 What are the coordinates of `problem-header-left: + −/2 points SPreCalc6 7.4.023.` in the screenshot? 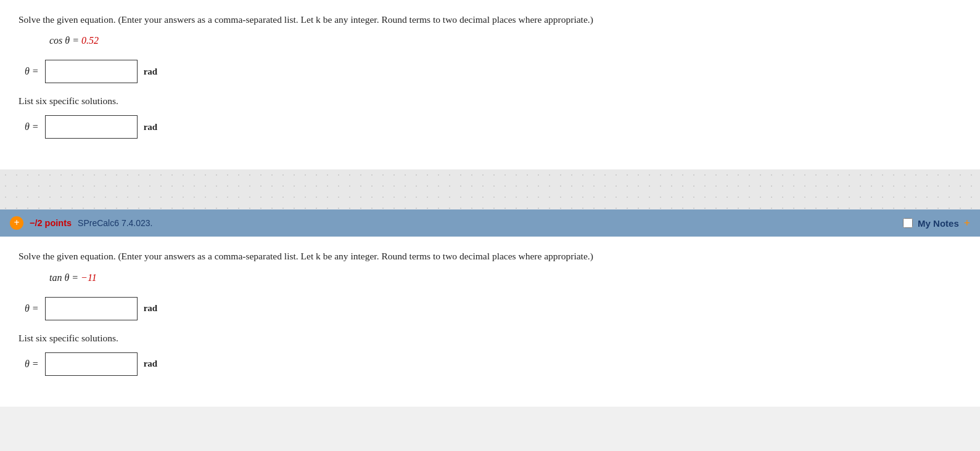 It's located at (81, 223).